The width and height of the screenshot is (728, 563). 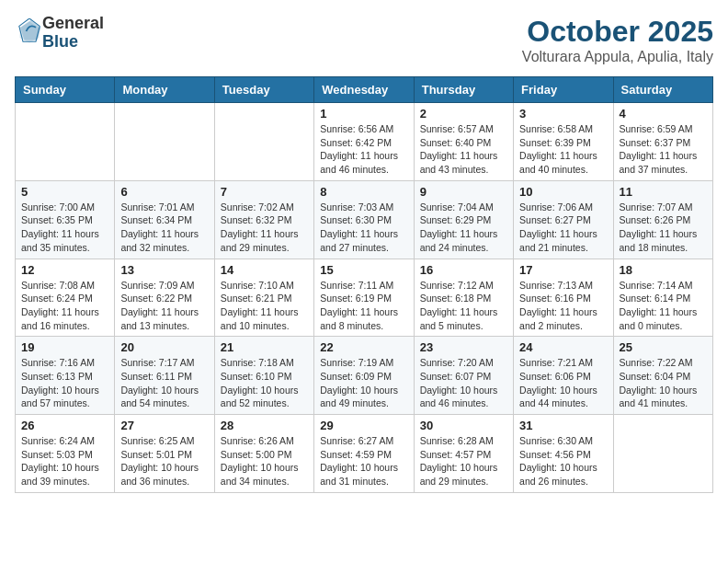 What do you see at coordinates (164, 425) in the screenshot?
I see `day-number: 27` at bounding box center [164, 425].